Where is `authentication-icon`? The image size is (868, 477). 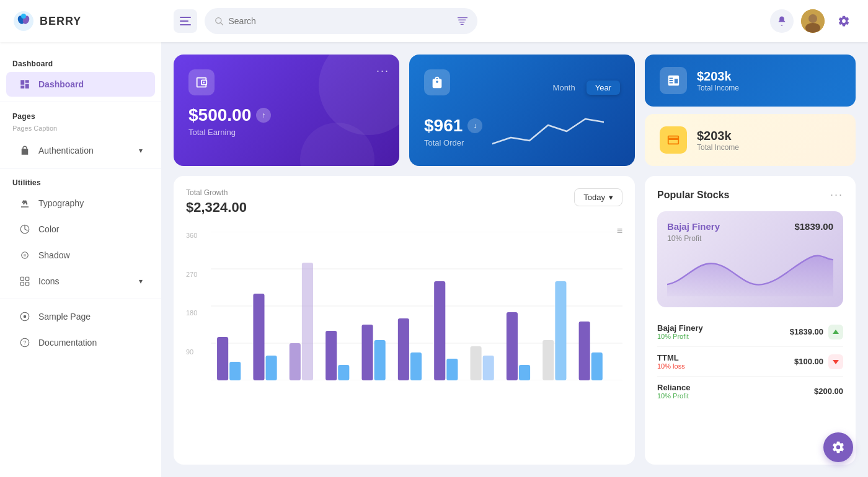 authentication-icon is located at coordinates (25, 151).